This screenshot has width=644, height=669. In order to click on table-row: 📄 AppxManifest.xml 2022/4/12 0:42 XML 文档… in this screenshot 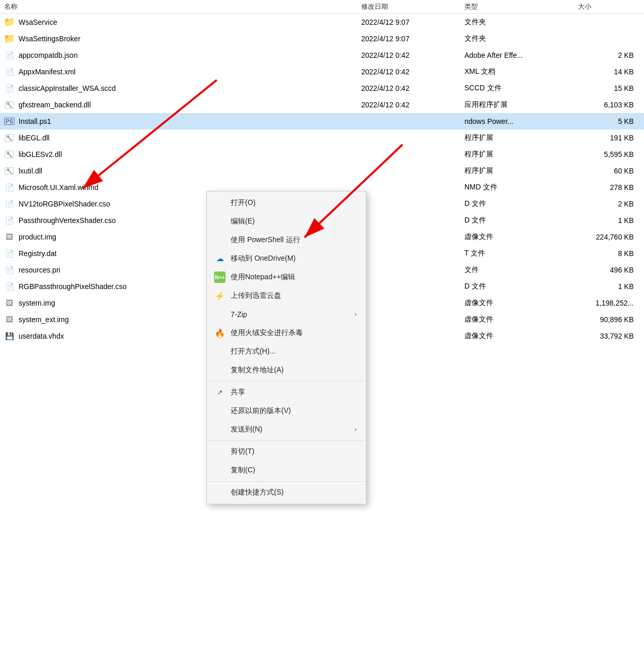, I will do `click(322, 72)`.